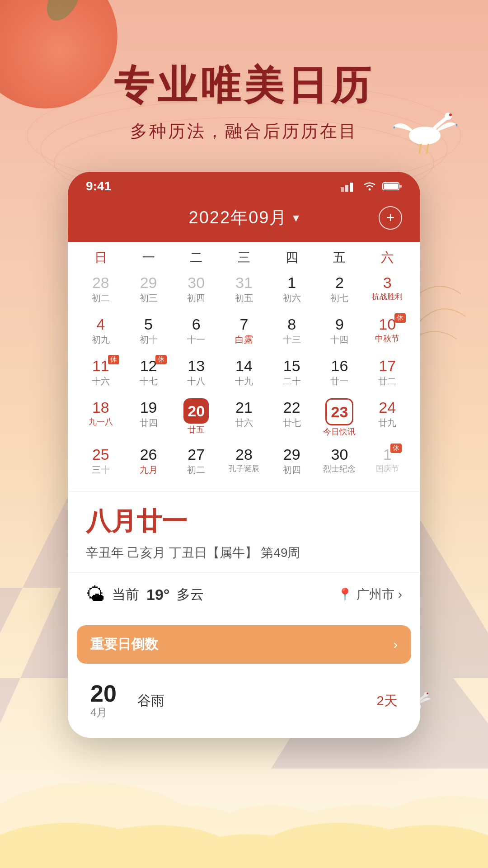  What do you see at coordinates (340, 258) in the screenshot?
I see `weekday-fri: 五` at bounding box center [340, 258].